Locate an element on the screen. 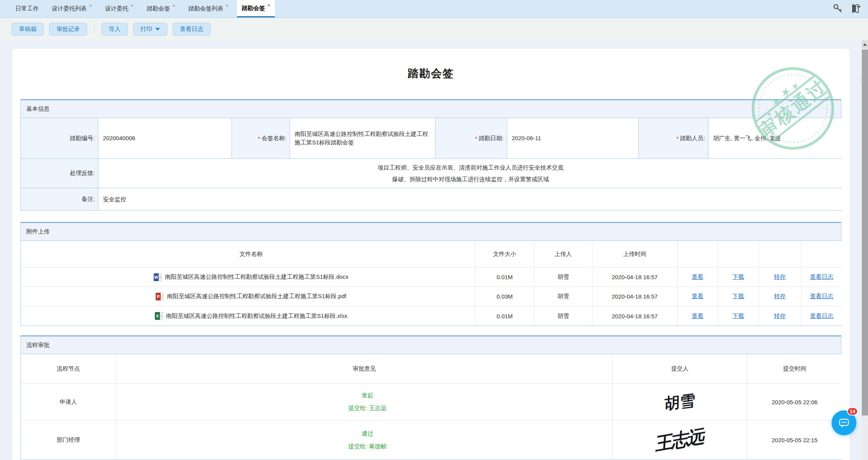 Image resolution: width=868 pixels, height=460 pixels. approval-action: 通过 is located at coordinates (367, 434).